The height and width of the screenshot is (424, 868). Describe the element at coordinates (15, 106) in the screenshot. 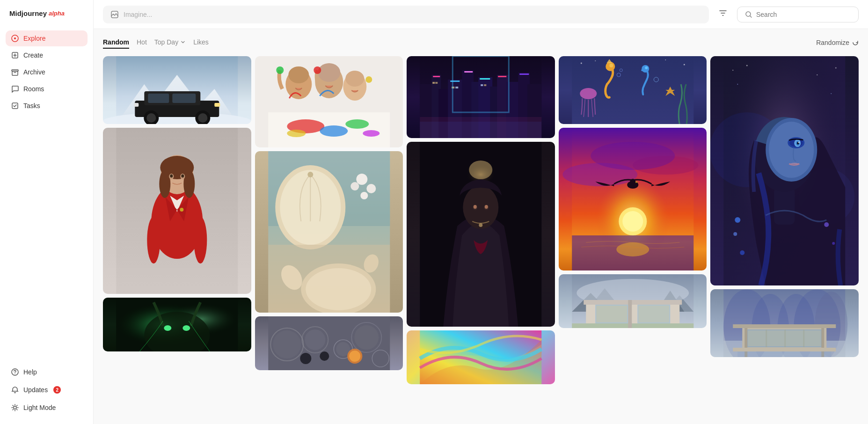

I see `tasks-icon` at that location.